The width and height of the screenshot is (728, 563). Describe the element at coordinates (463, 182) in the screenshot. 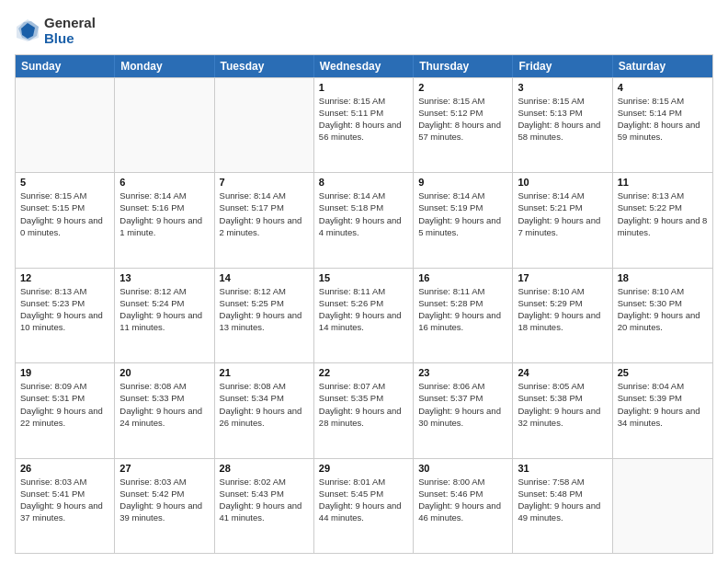

I see `day-number: 9` at that location.